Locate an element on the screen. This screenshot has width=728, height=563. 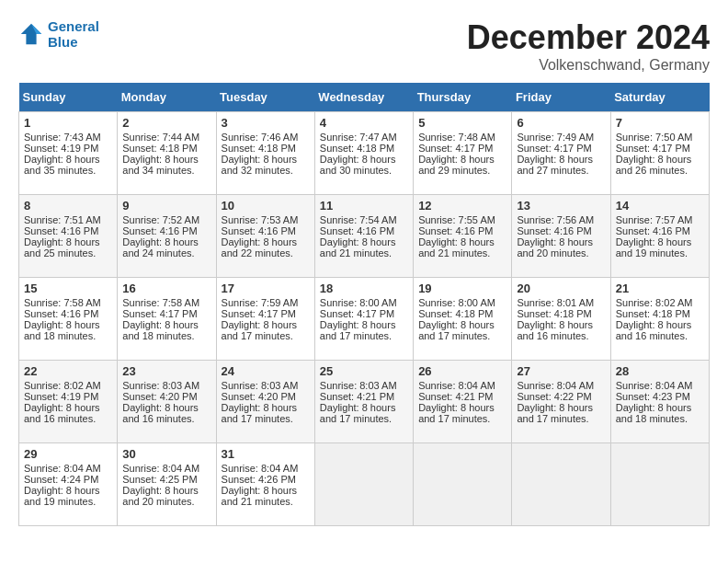
day-info: Sunset: 4:19 PM is located at coordinates (68, 148).